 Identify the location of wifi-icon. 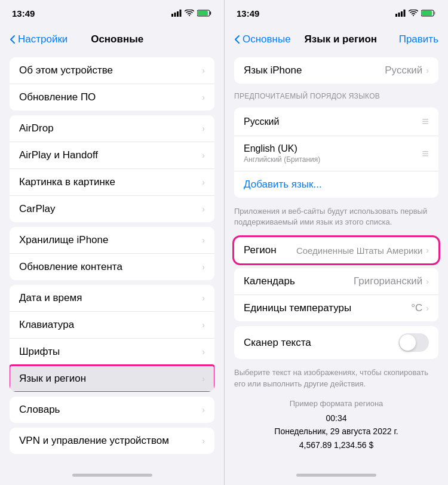
(413, 13).